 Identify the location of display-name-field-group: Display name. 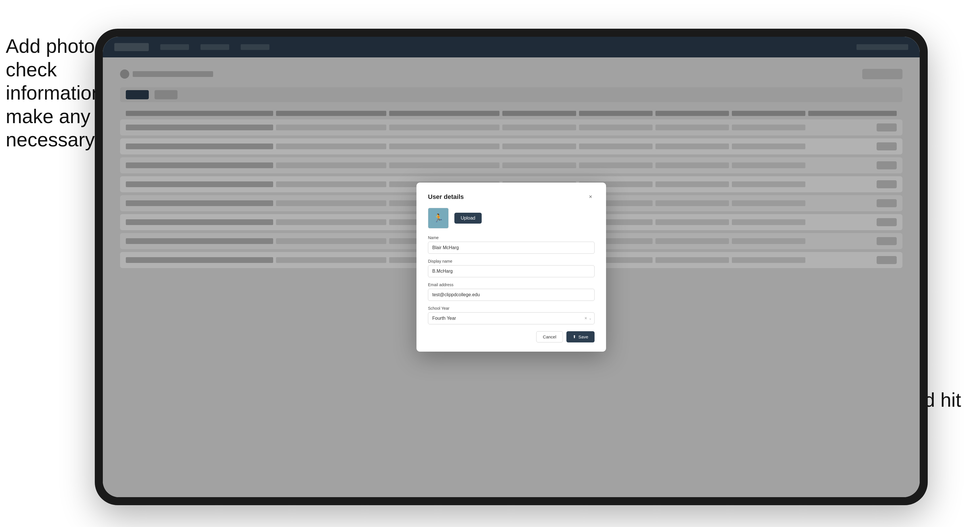
(511, 268).